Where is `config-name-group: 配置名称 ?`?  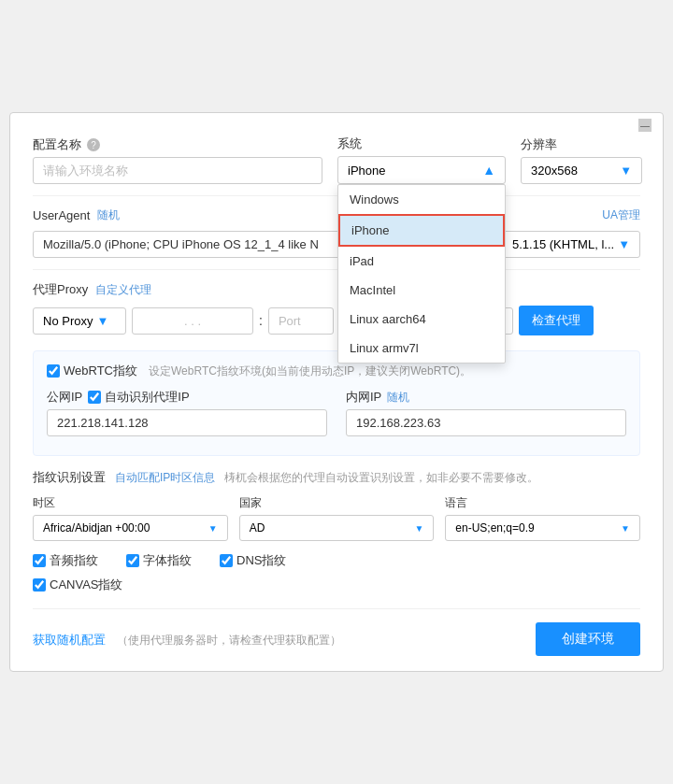
config-name-group: 配置名称 ? is located at coordinates (178, 161).